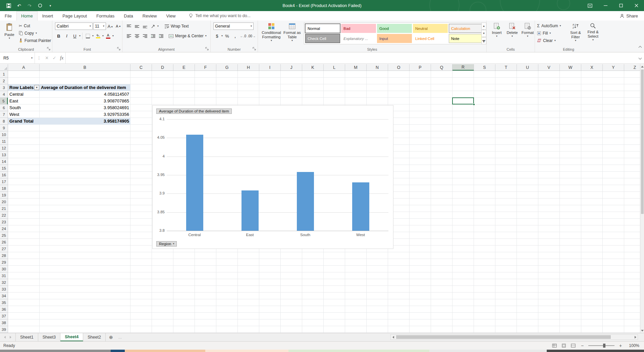  I want to click on normal-view-button, so click(554, 346).